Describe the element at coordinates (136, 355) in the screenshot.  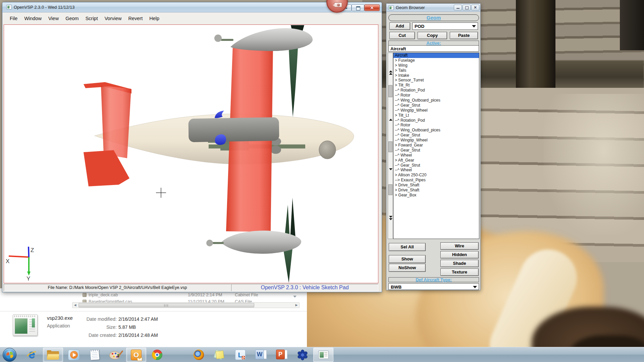
I see `taskbar-item-outlook: O` at that location.